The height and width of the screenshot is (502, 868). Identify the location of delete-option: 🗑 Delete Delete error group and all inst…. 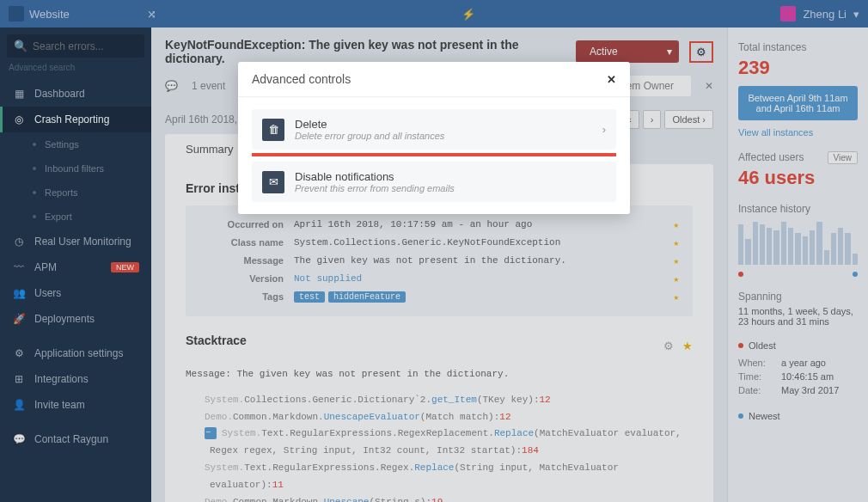
(434, 129).